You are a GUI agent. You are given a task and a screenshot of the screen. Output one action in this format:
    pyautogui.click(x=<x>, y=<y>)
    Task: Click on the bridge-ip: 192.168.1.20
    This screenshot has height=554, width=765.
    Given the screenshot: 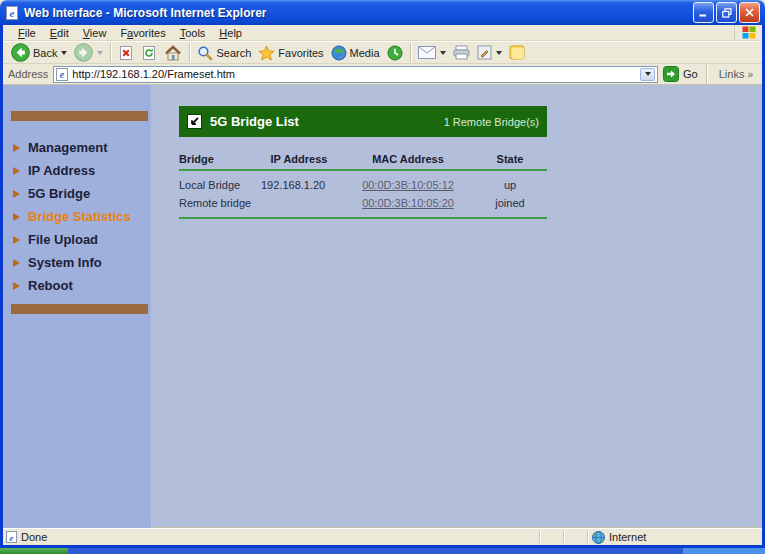 What is the action you would take?
    pyautogui.click(x=299, y=185)
    